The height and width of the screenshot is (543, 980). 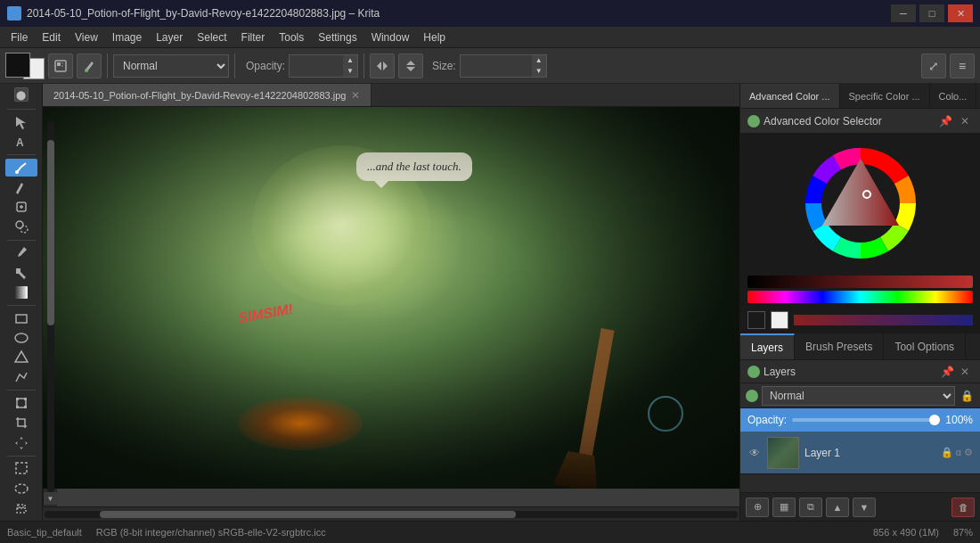 What do you see at coordinates (965, 372) in the screenshot?
I see `layers-panel-close-button: ✕` at bounding box center [965, 372].